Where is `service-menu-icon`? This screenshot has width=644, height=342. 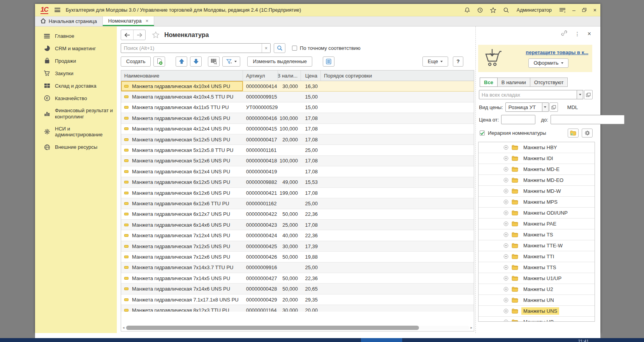
service-menu-icon is located at coordinates (562, 10).